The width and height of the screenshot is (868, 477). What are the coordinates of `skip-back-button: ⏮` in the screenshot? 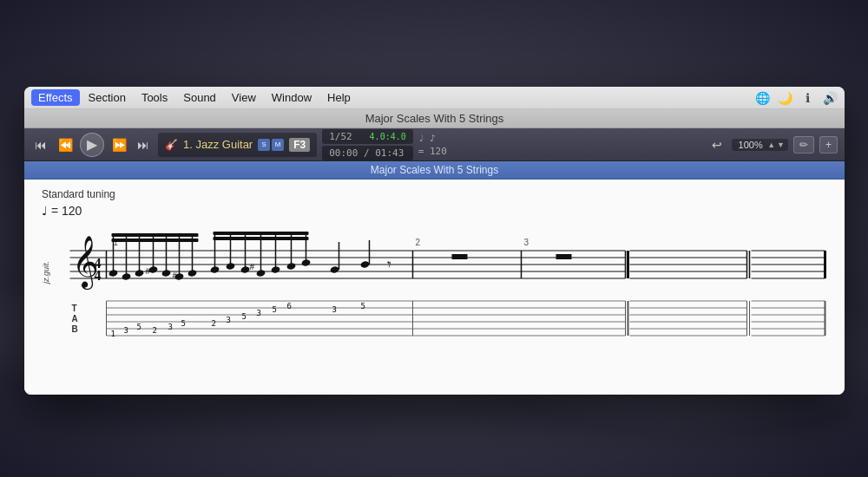 It's located at (41, 145).